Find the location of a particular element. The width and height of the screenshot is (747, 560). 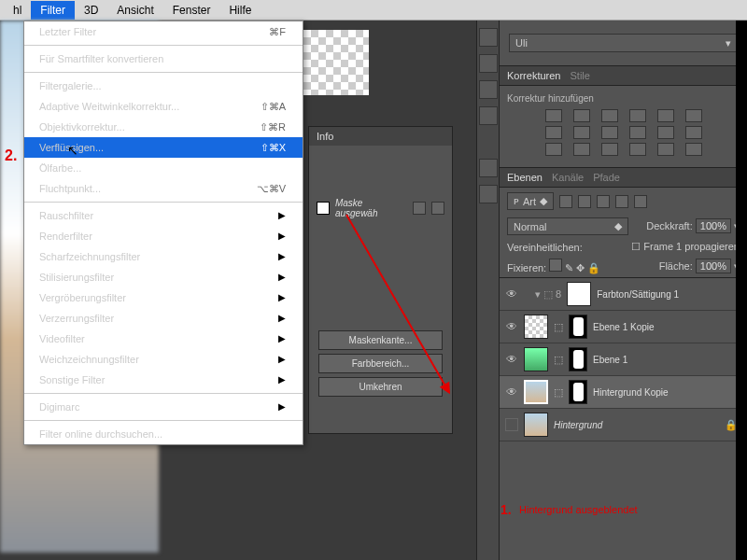

panel-tool-strip is located at coordinates (488, 290).